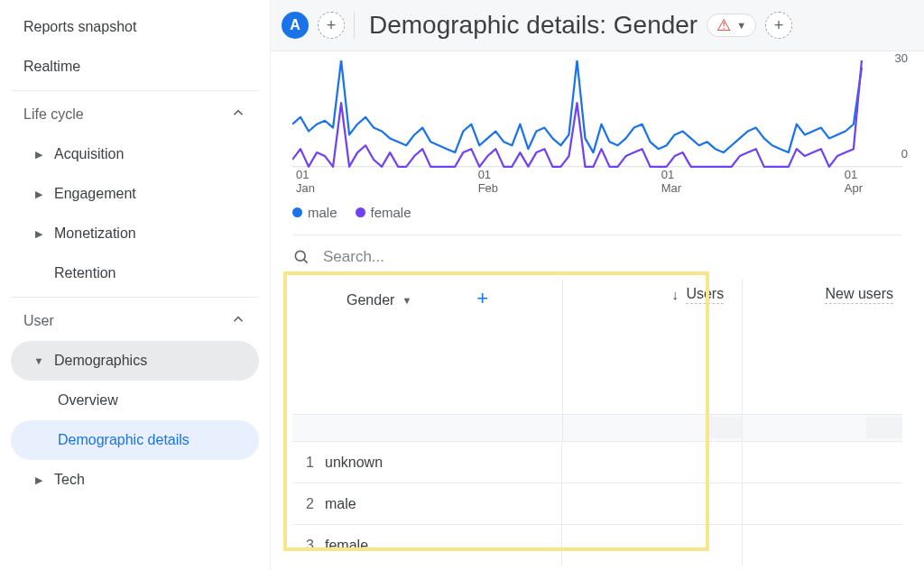  I want to click on warning-triangle-icon: ⚠, so click(724, 25).